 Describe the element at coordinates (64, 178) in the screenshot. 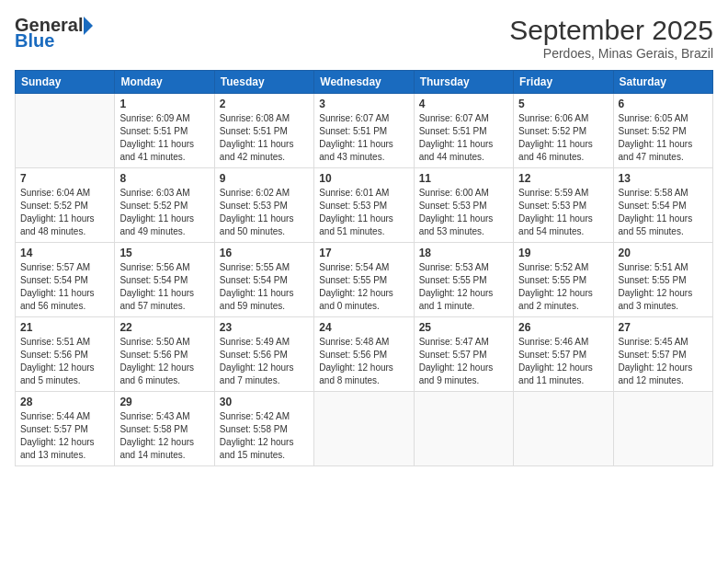

I see `day-number: 7` at that location.